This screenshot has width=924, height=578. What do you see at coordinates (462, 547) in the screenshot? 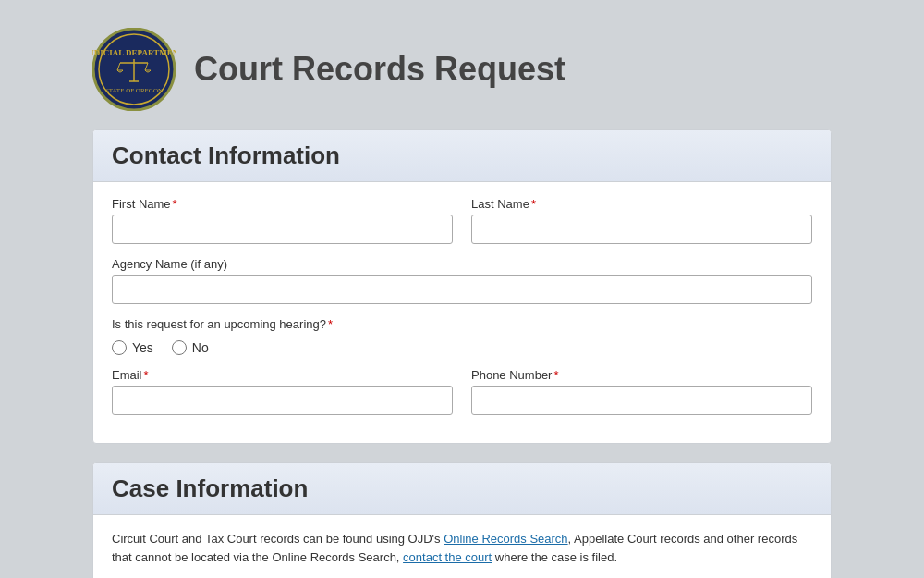
I see `case-info-text: Circuit Court and Tax Court records can …` at bounding box center [462, 547].